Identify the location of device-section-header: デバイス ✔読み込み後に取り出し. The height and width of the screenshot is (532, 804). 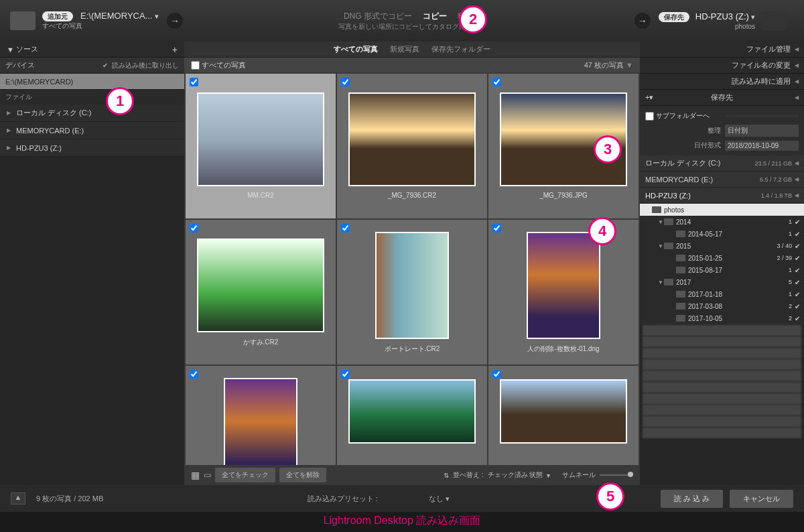
(92, 66).